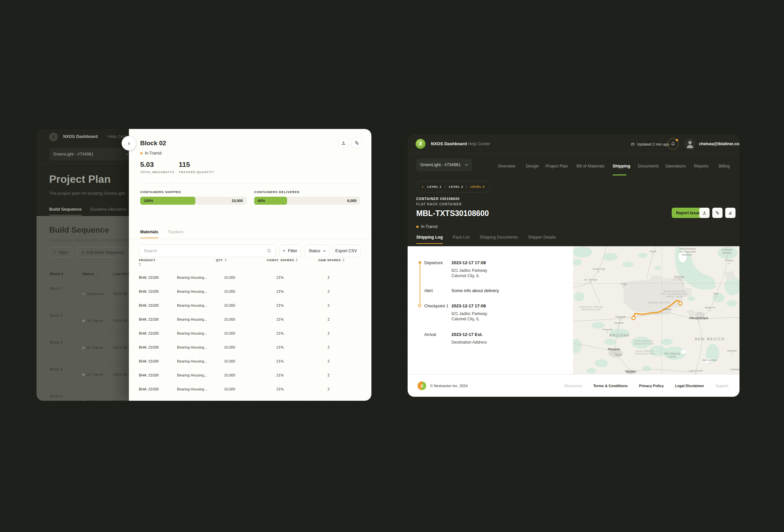  I want to click on timeline-dot-filled, so click(420, 262).